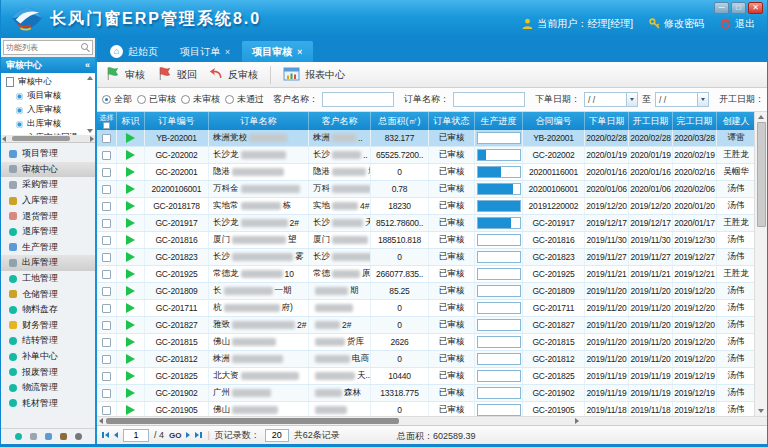 Image resolution: width=768 pixels, height=447 pixels. What do you see at coordinates (48, 436) in the screenshot?
I see `folder-icon` at bounding box center [48, 436].